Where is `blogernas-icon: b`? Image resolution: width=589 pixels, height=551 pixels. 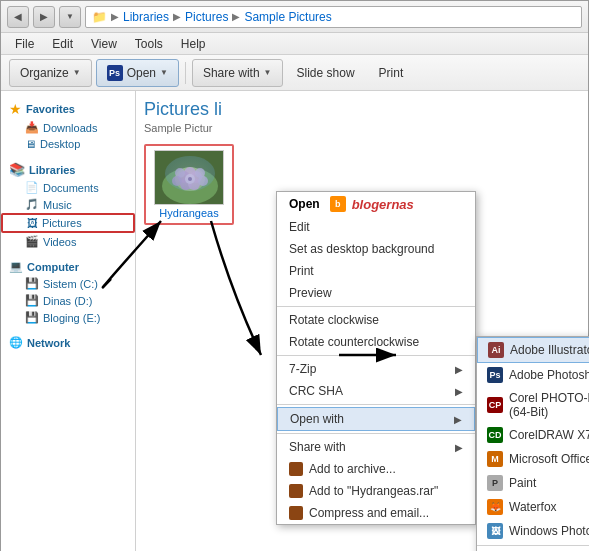 blogernas-icon: b is located at coordinates (338, 204).